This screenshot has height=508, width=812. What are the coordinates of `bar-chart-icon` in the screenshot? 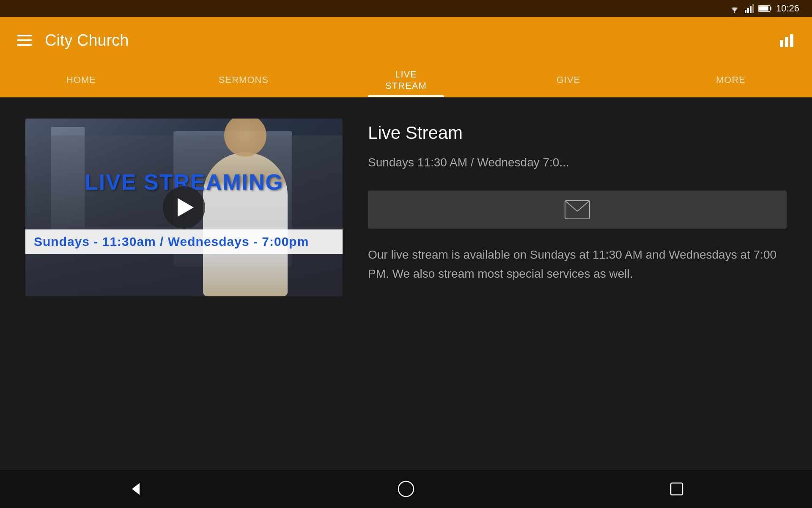 It's located at (787, 40).